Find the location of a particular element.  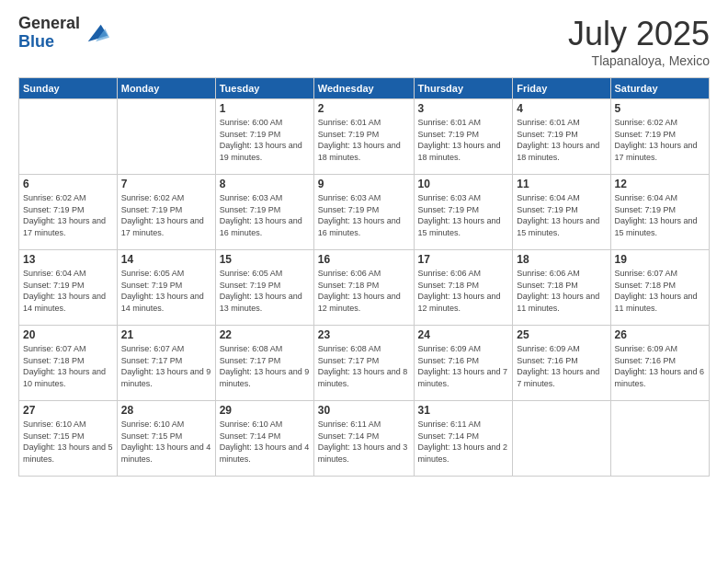

day-number-0-6: 5 is located at coordinates (660, 109).